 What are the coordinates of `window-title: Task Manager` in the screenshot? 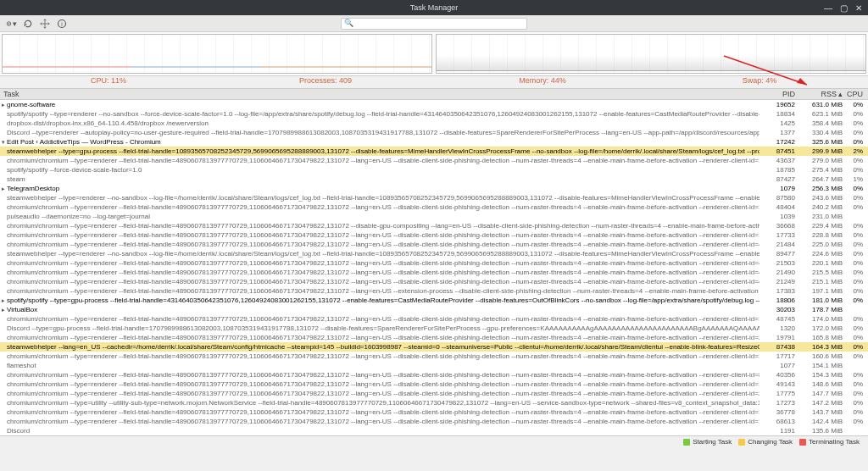 It's located at (434, 8).